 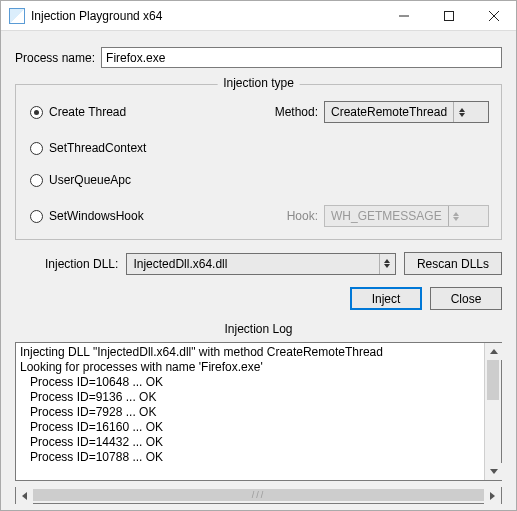 What do you see at coordinates (296, 112) in the screenshot?
I see `method-label: Method:` at bounding box center [296, 112].